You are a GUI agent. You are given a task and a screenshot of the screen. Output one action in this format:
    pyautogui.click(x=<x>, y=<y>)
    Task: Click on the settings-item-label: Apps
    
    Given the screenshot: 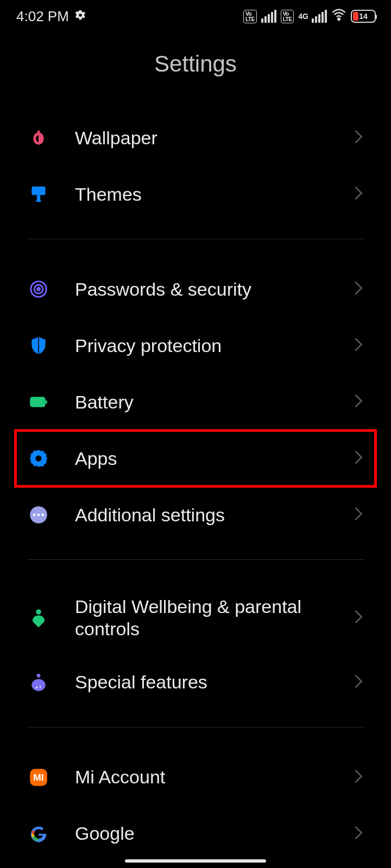 What is the action you would take?
    pyautogui.click(x=214, y=459)
    